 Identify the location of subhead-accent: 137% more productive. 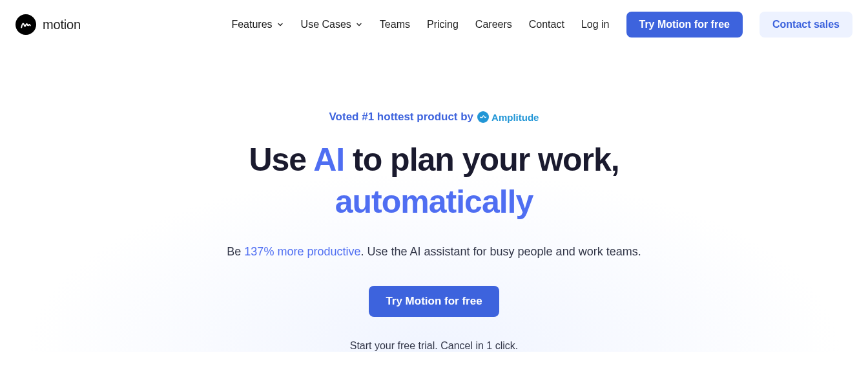
(302, 252).